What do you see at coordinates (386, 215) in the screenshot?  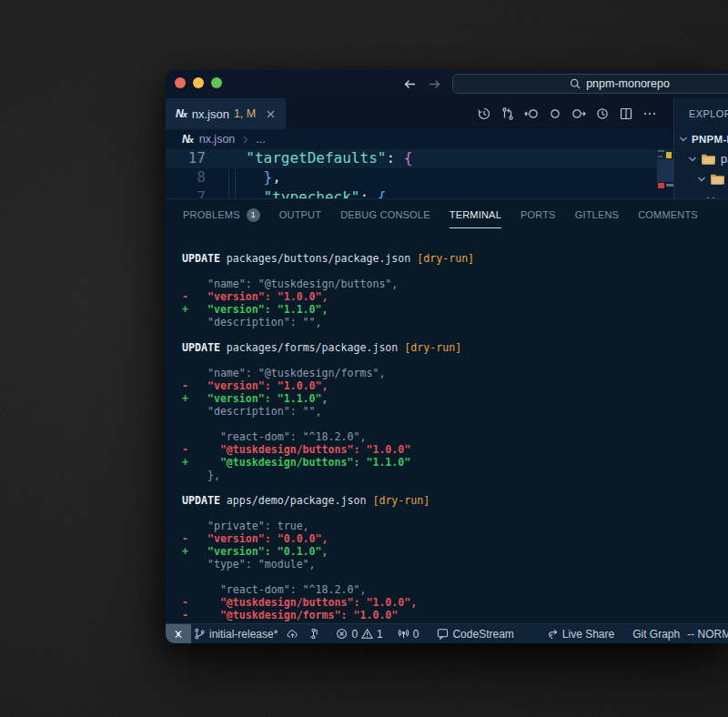 I see `panel-tab-label: DEBUG CONSOLE` at bounding box center [386, 215].